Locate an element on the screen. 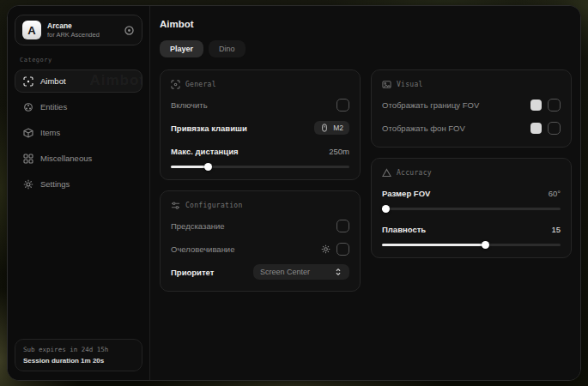 This screenshot has width=588, height=386. fov-border-row: Отображать границу FOV is located at coordinates (471, 105).